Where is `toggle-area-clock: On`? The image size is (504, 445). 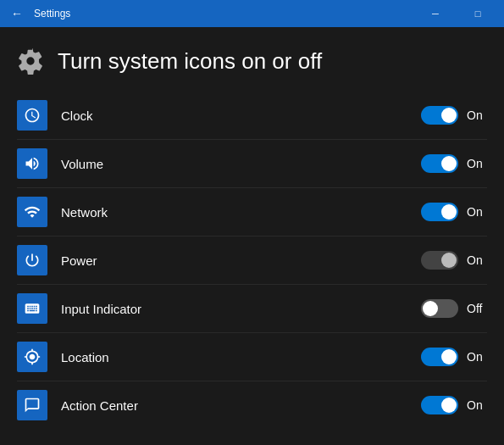 toggle-area-clock: On is located at coordinates (453, 115).